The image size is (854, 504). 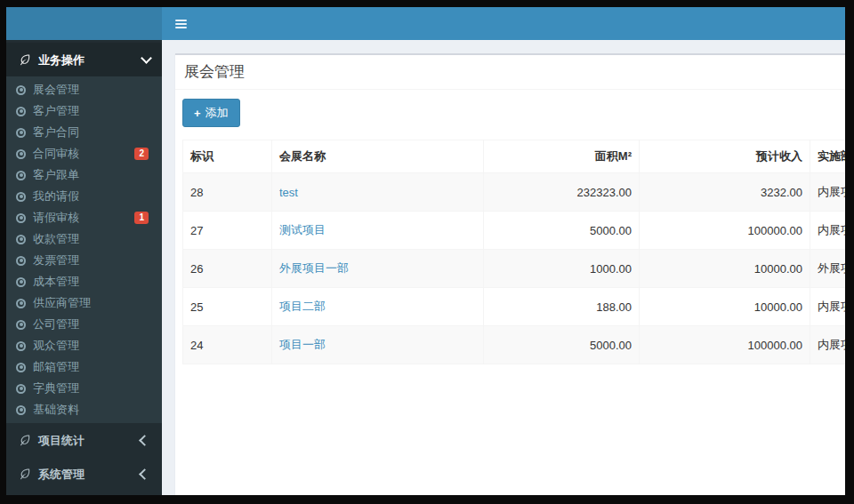 What do you see at coordinates (84, 239) in the screenshot?
I see `sidebar-item: 收款管理` at bounding box center [84, 239].